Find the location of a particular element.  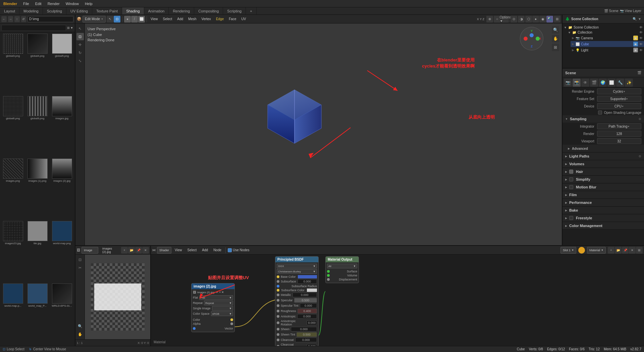

spec-tint-val: 0.000 is located at coordinates (309, 306).